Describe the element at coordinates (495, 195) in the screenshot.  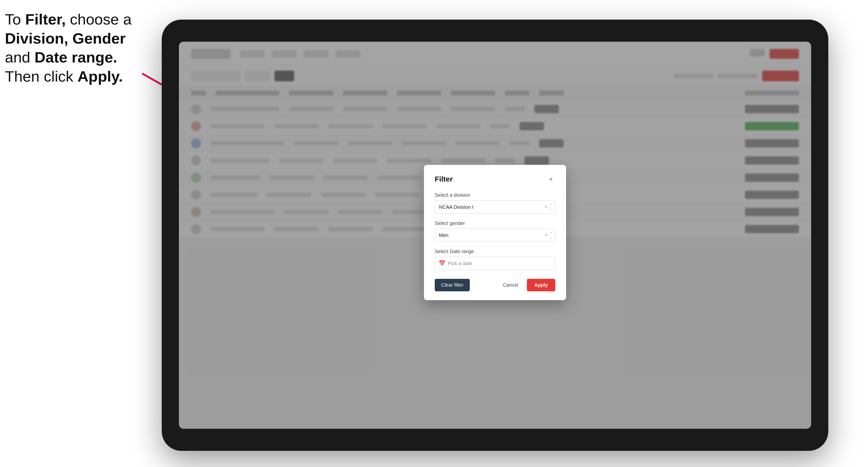
I see `division-label: Select a division` at that location.